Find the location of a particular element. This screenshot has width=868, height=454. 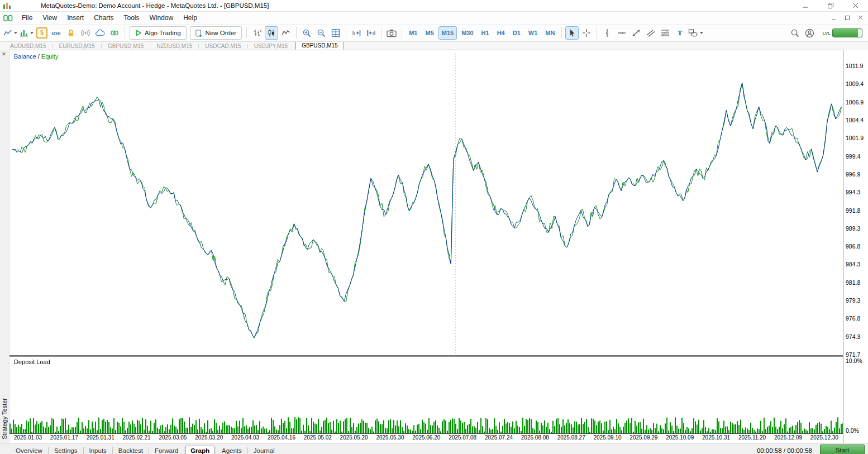

market-watch-button: $ is located at coordinates (42, 33).